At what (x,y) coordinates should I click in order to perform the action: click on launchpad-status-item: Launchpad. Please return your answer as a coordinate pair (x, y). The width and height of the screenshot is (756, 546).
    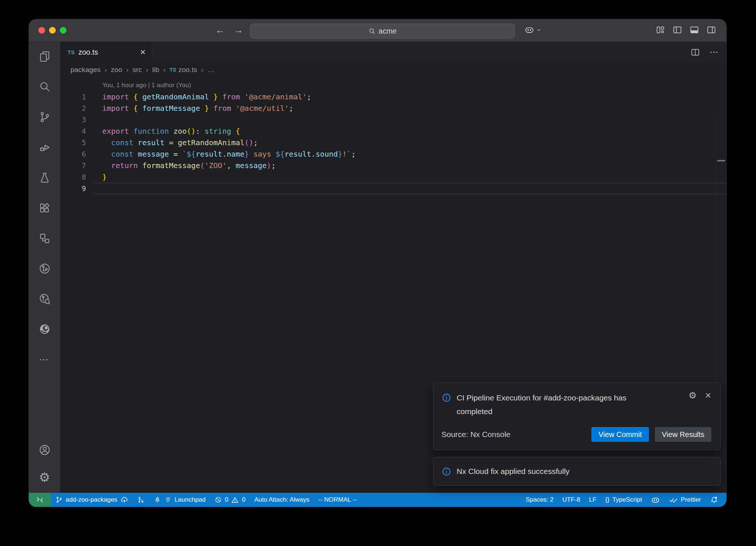
    Looking at the image, I should click on (179, 500).